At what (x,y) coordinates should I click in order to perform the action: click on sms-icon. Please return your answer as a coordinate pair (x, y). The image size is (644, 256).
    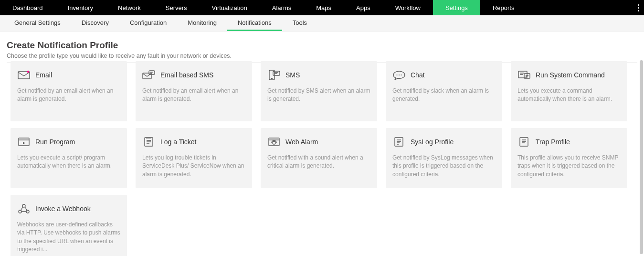
    Looking at the image, I should click on (274, 75).